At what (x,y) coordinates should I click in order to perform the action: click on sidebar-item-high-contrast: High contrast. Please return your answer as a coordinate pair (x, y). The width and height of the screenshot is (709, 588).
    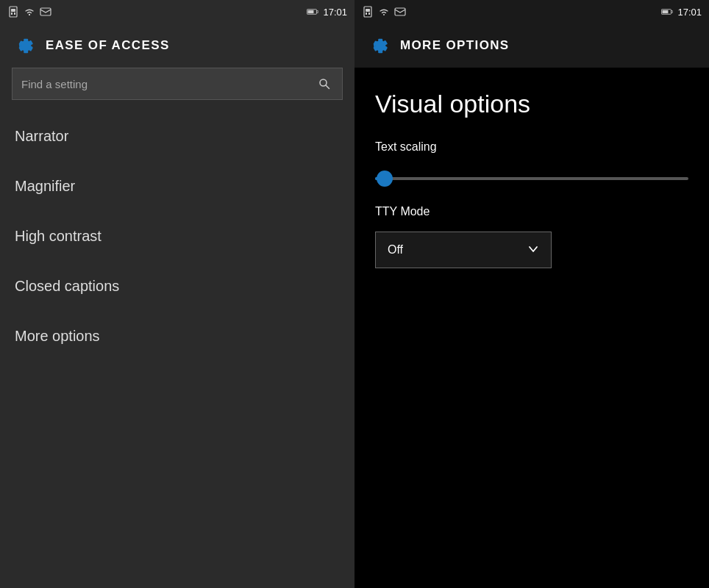
    Looking at the image, I should click on (177, 237).